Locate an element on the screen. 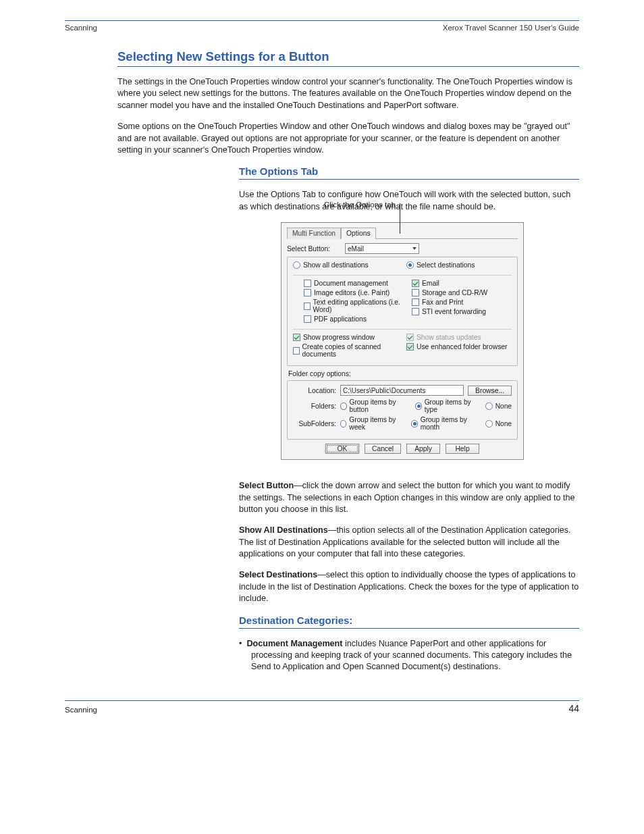 The width and height of the screenshot is (644, 834). select-button-term: Select Button is located at coordinates (266, 486).